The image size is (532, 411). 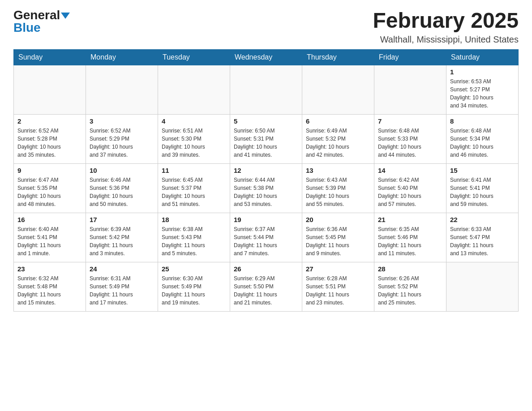 What do you see at coordinates (482, 170) in the screenshot?
I see `day-number: 15` at bounding box center [482, 170].